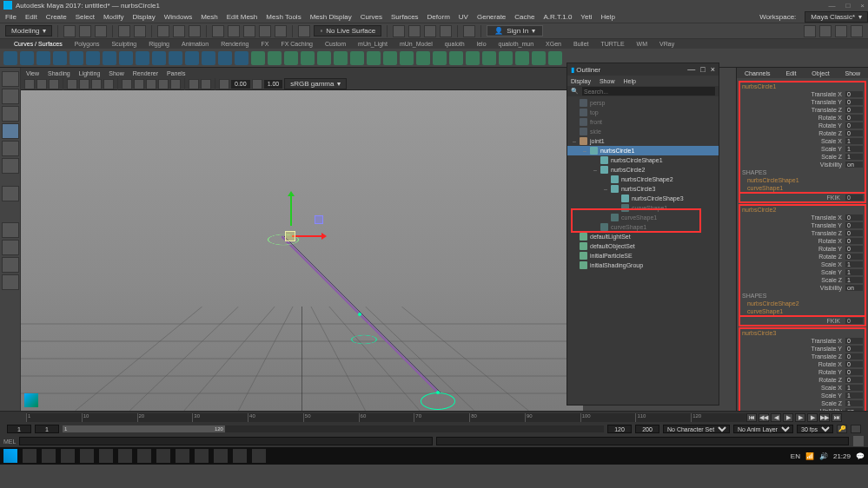  I want to click on range-end-field, so click(620, 429).